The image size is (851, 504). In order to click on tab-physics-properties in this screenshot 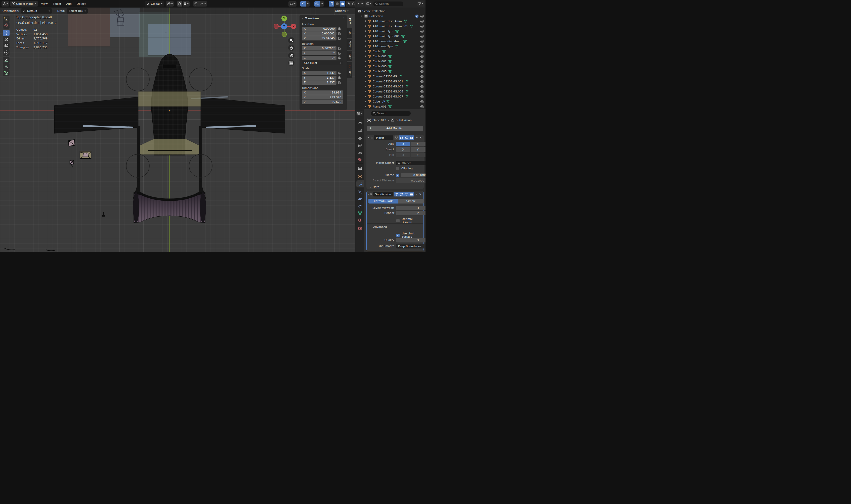, I will do `click(360, 199)`.